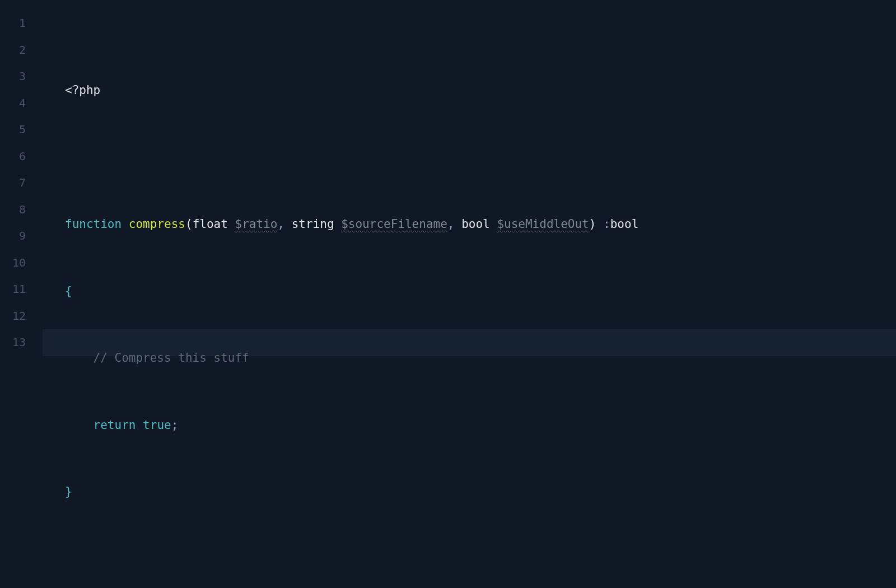 The width and height of the screenshot is (896, 588). What do you see at coordinates (13, 77) in the screenshot?
I see `line-number: 3` at bounding box center [13, 77].